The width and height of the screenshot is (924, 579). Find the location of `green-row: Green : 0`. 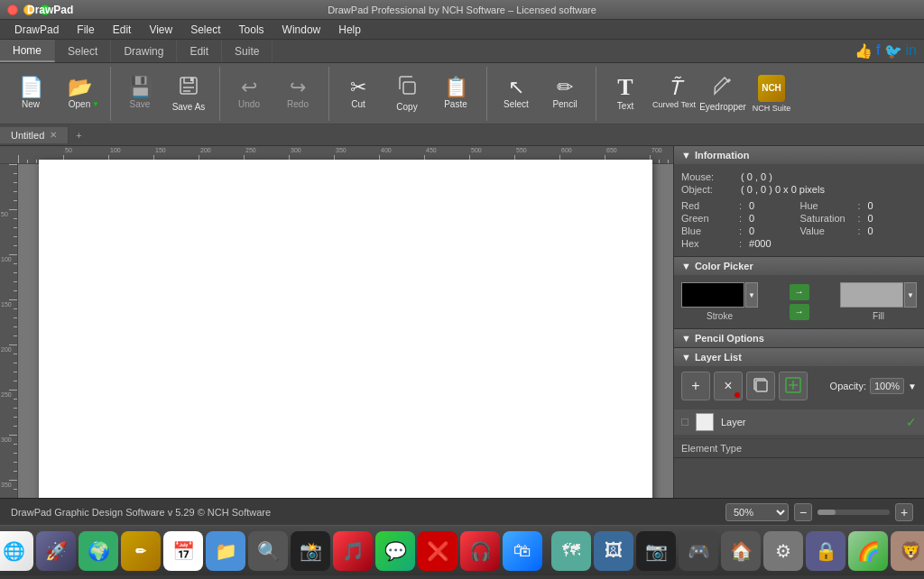

green-row: Green : 0 is located at coordinates (740, 218).